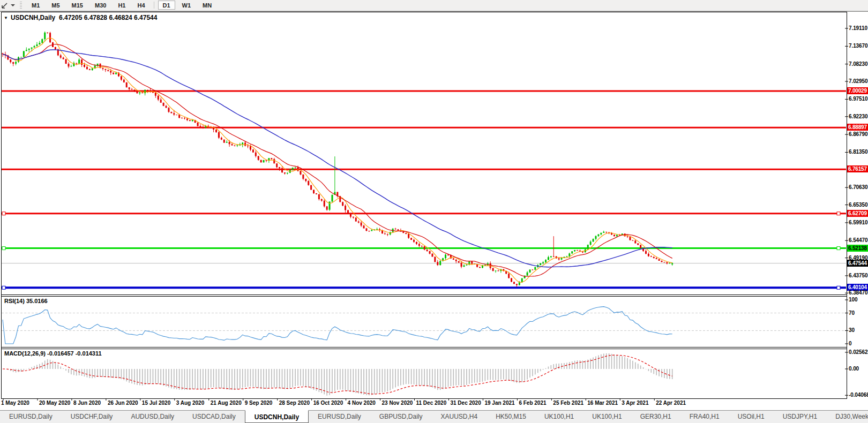 This screenshot has width=868, height=423. What do you see at coordinates (154, 5) in the screenshot?
I see `toolbar-separator` at bounding box center [154, 5].